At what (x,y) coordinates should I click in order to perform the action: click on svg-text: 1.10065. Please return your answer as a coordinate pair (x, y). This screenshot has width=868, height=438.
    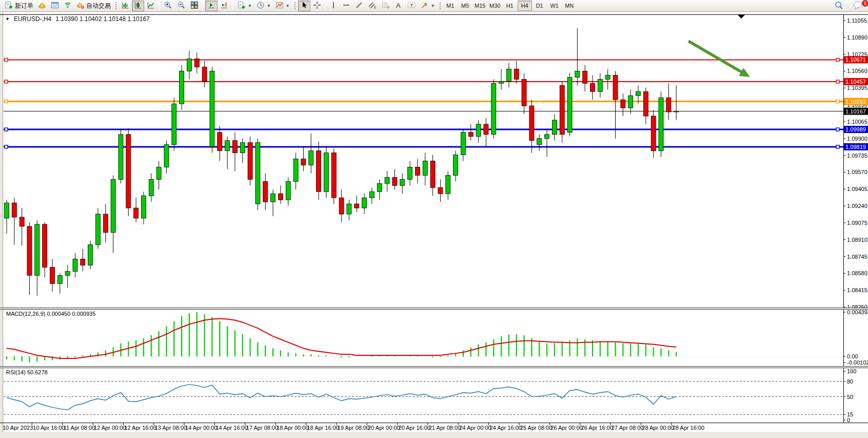
    Looking at the image, I should click on (857, 122).